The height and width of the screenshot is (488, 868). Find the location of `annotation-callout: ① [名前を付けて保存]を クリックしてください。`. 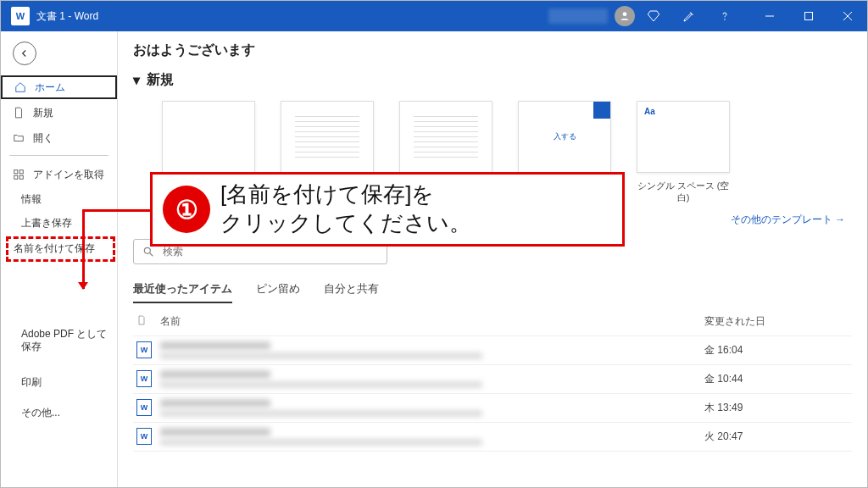

annotation-callout: ① [名前を付けて保存]を クリックしてください。 is located at coordinates (387, 209).